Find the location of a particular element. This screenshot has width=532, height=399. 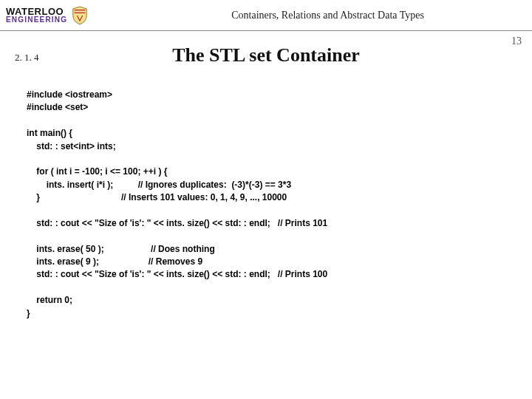

slide-title: The STL set Container is located at coordinates (266, 55).